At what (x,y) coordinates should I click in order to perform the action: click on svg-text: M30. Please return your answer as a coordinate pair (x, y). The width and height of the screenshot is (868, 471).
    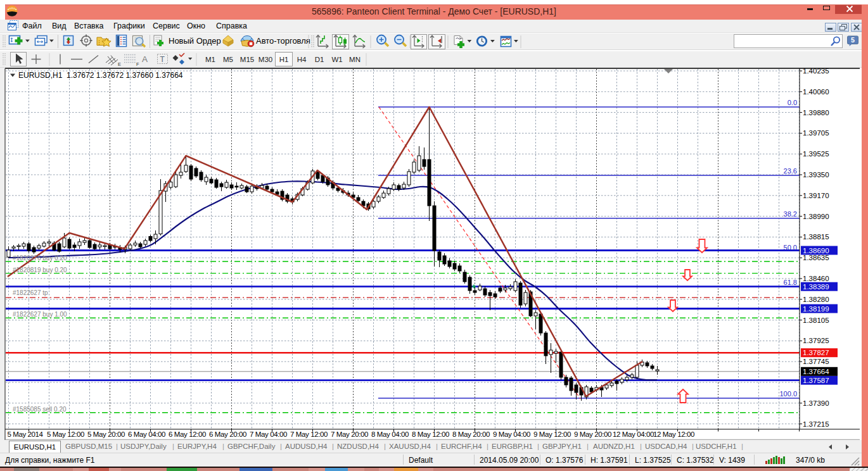
    Looking at the image, I should click on (265, 59).